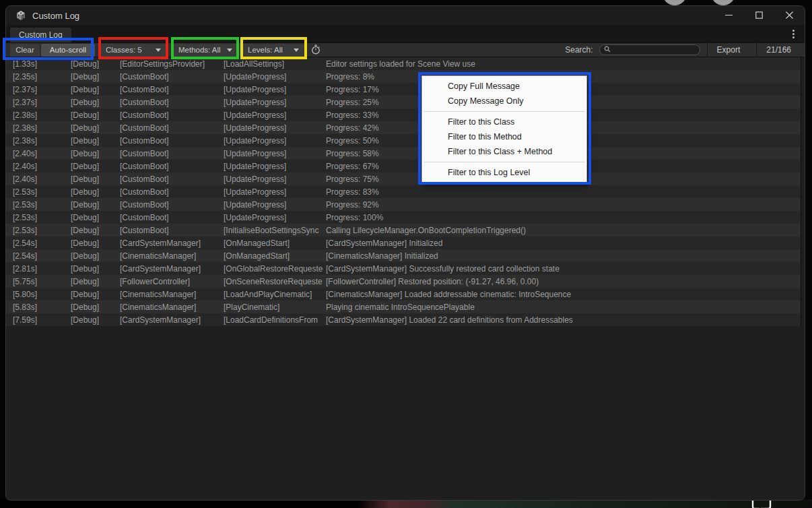 The image size is (812, 508). What do you see at coordinates (40, 35) in the screenshot?
I see `tab-custom-log: Custom Log` at bounding box center [40, 35].